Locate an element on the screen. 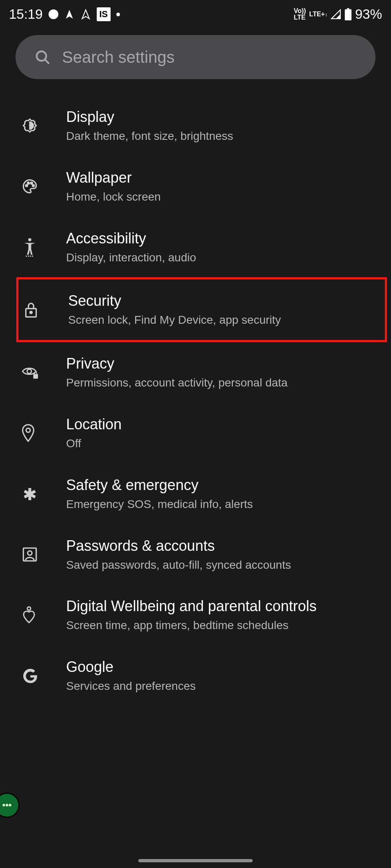  item-subtitle: Screen lock, Find My Device, app securit… is located at coordinates (219, 320).